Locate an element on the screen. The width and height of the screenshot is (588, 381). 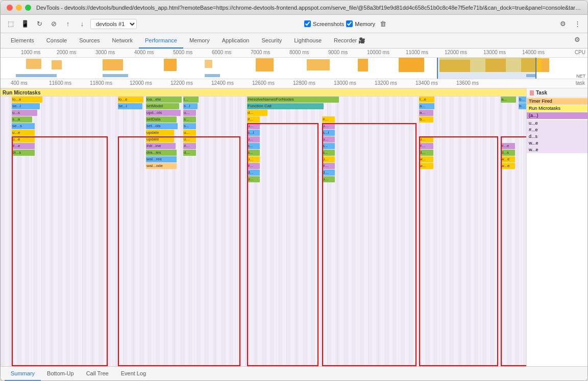
tab-network: Network is located at coordinates (122, 41).